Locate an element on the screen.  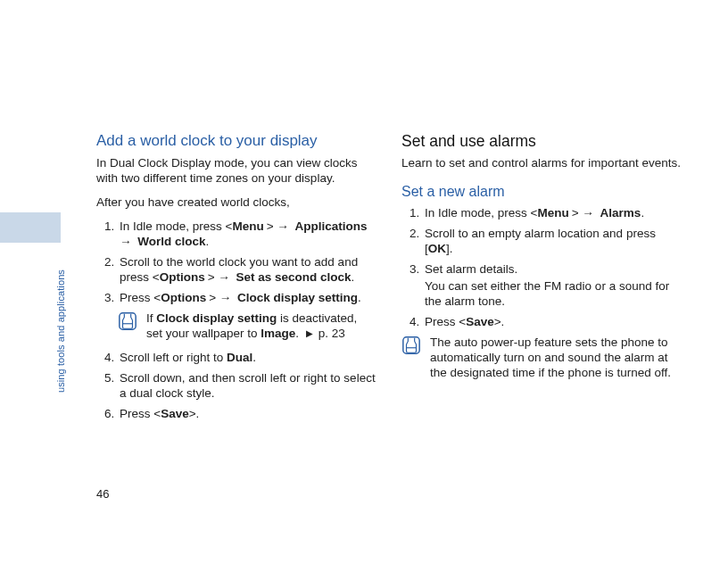
right-subheading: Set a new alarm is located at coordinates (543, 191).